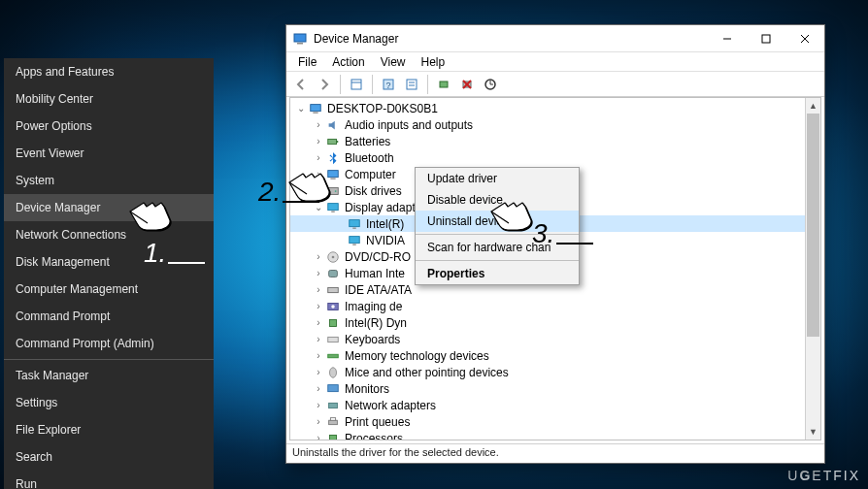  Describe the element at coordinates (307, 62) in the screenshot. I see `menu-file: File` at that location.